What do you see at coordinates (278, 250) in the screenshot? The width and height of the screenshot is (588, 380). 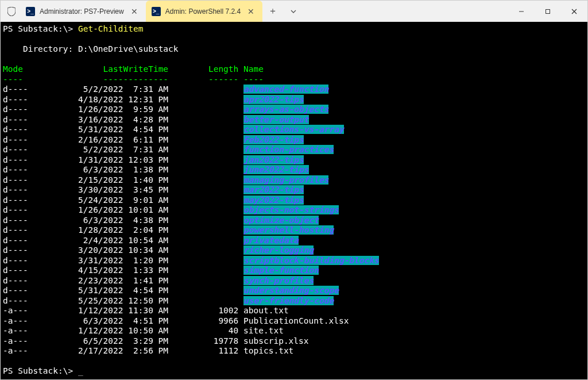 I see `directory-name: richer-logging` at bounding box center [278, 250].